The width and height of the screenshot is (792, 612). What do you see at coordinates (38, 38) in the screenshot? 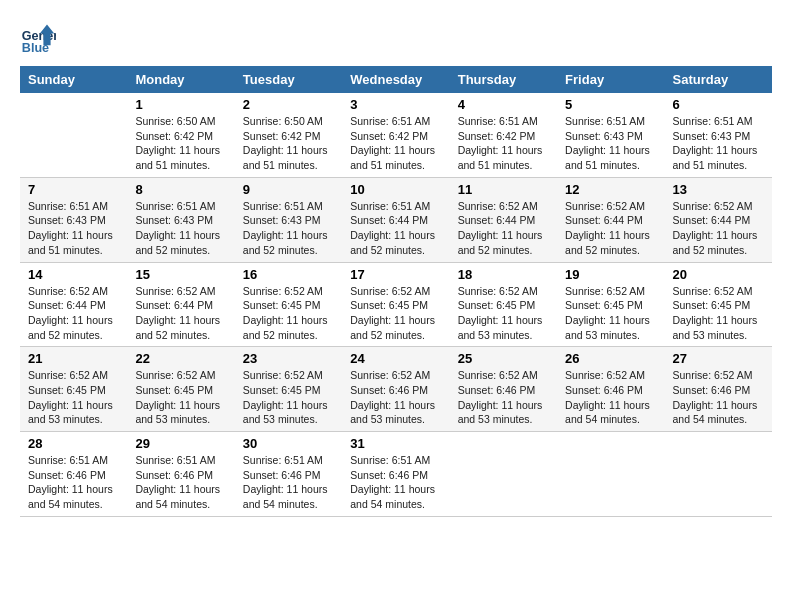
I see `logo-icon: General Blue` at bounding box center [38, 38].